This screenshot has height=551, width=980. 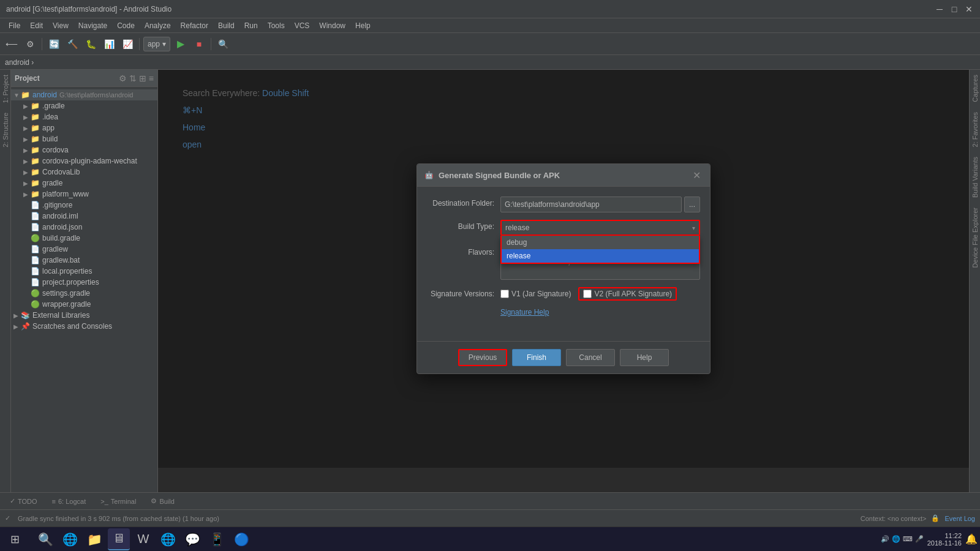 I want to click on app-selector: app ▾, so click(x=157, y=44).